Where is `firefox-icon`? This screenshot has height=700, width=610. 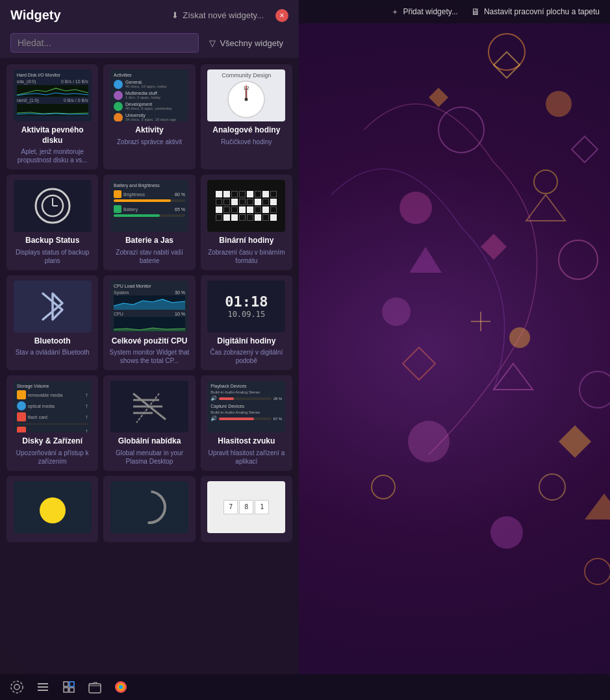
firefox-icon is located at coordinates (121, 687).